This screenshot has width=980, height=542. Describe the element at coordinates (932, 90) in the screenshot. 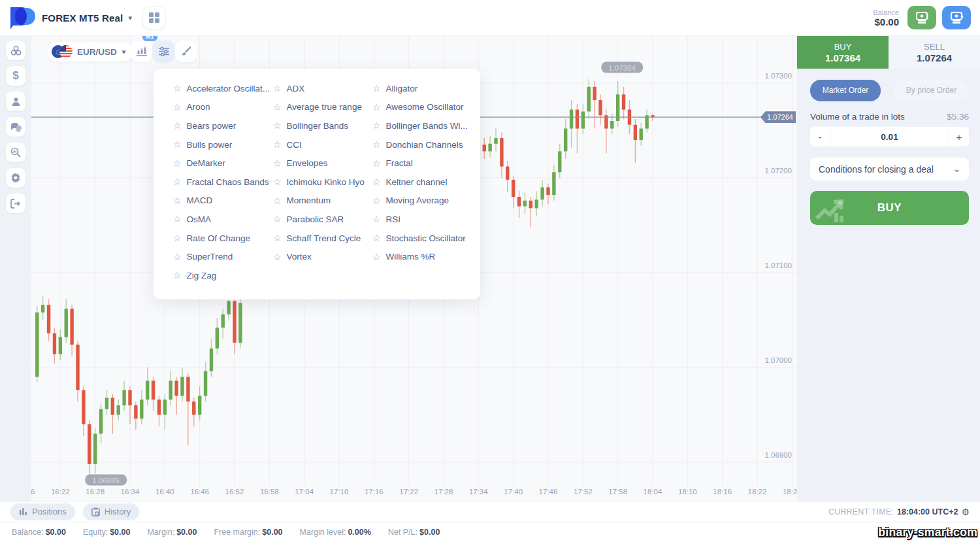

I see `by-price-order-button: By price Order` at that location.